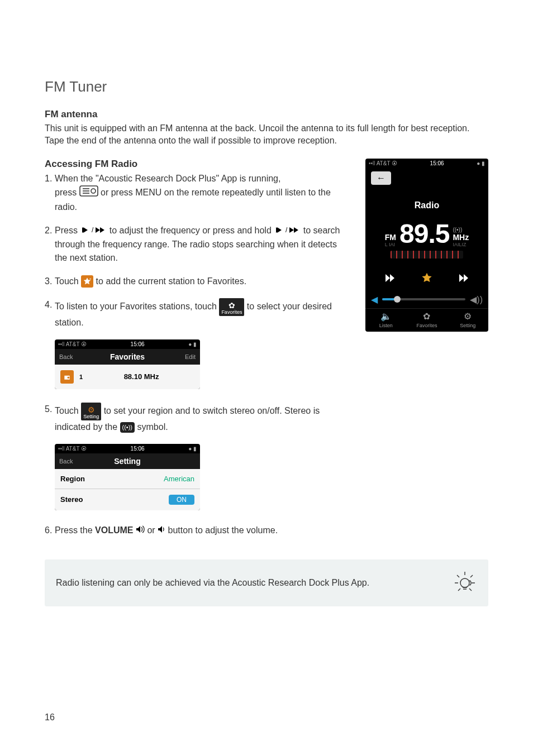  Describe the element at coordinates (127, 377) in the screenshot. I see `favorite-row: 1 88.10 MHz` at that location.